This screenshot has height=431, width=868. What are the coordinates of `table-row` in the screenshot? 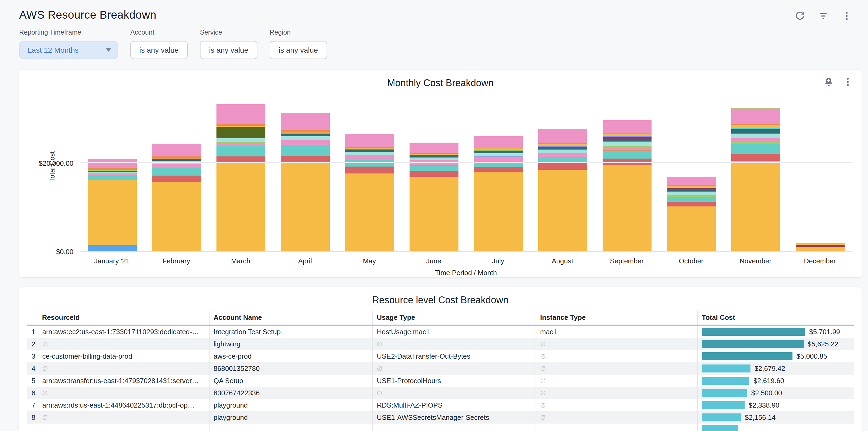 It's located at (440, 427).